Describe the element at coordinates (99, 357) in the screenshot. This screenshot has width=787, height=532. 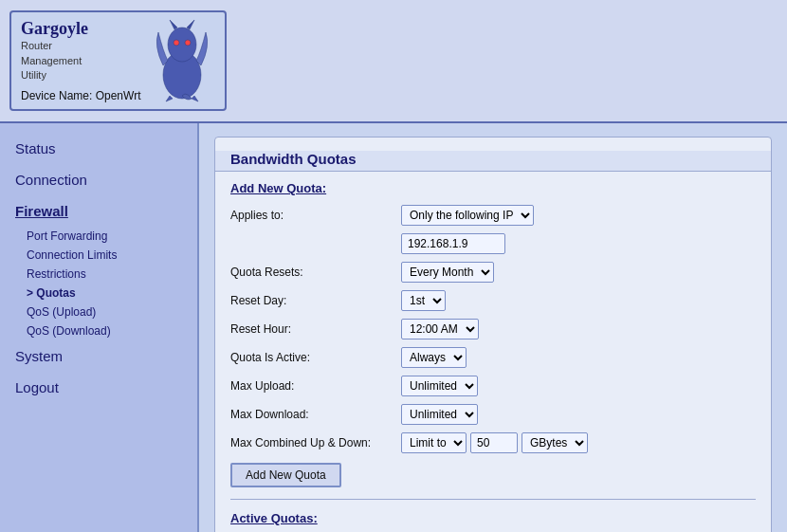
I see `sidebar-item-system: System` at that location.